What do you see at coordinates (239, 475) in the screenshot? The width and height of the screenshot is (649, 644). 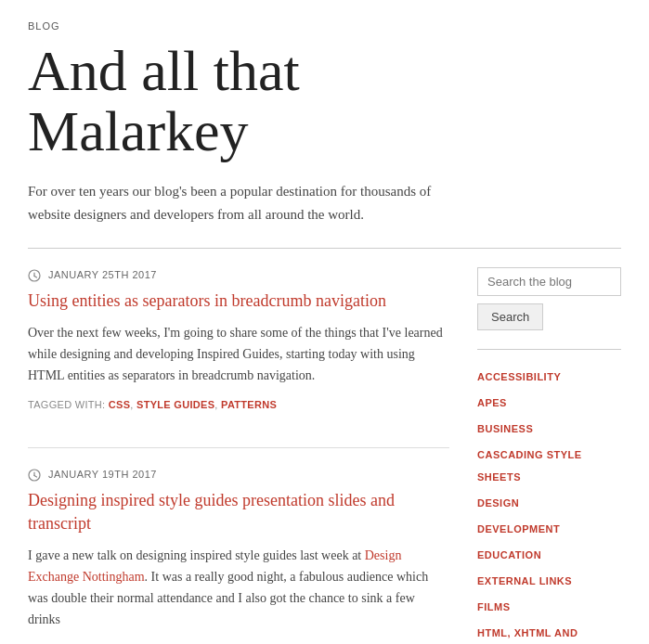 I see `post-2-meta: JANUARY 19TH 2017` at bounding box center [239, 475].